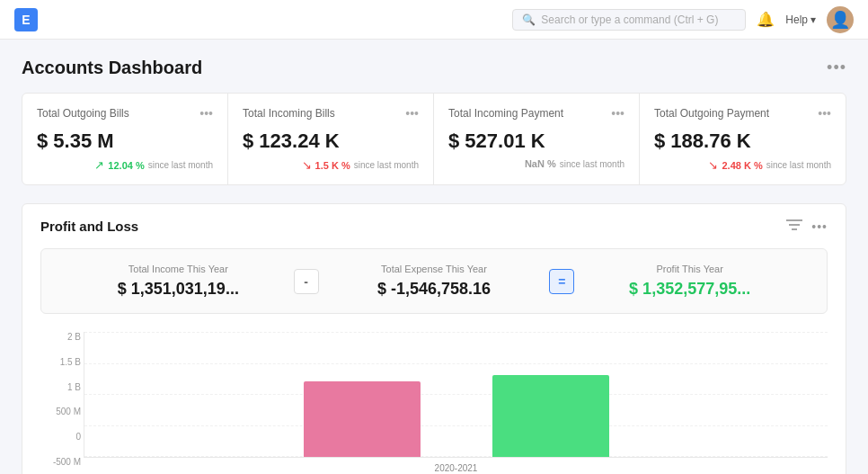 This screenshot has height=474, width=868. I want to click on filter-icon, so click(794, 225).